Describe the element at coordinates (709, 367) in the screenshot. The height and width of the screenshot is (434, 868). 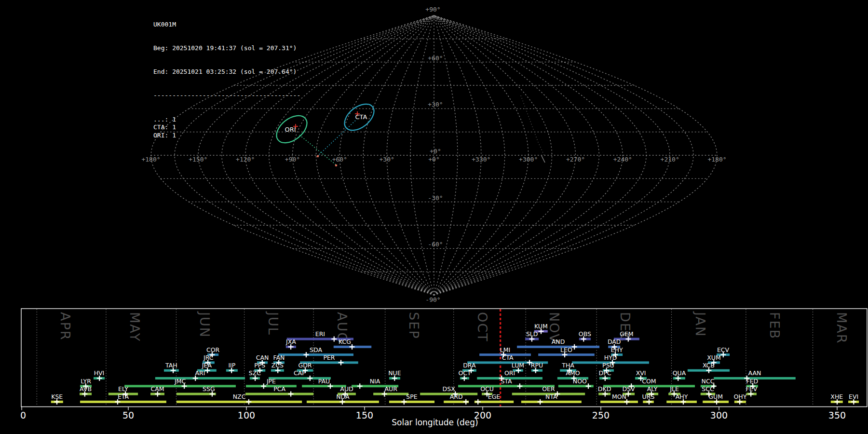
I see `shower-xcb: XCB` at that location.